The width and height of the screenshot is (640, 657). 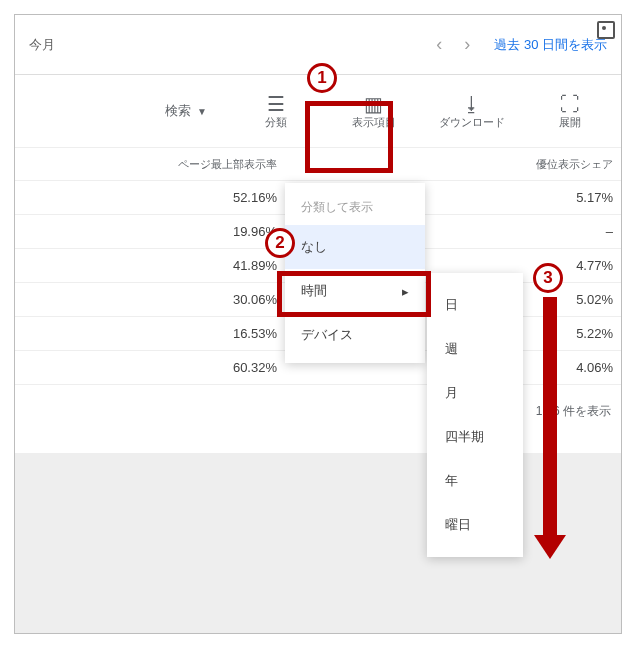 I want to click on download-label: ダウンロード, so click(x=472, y=122).